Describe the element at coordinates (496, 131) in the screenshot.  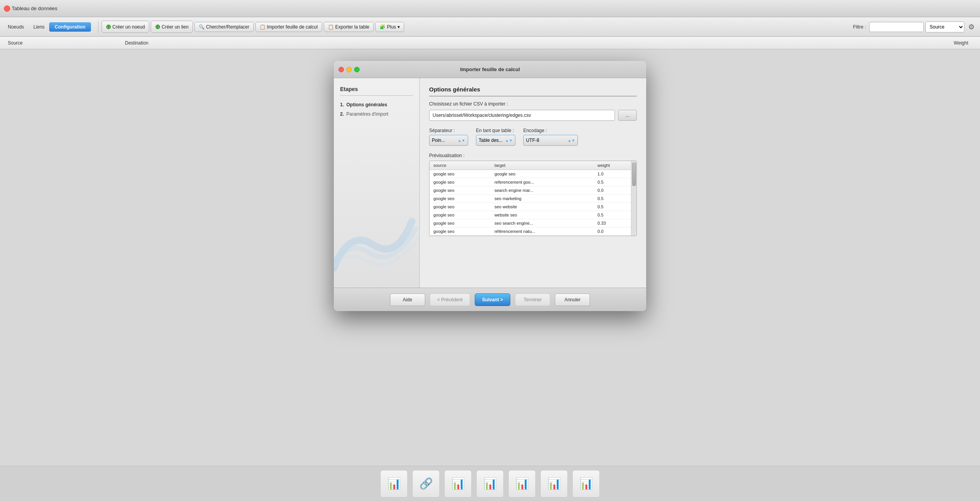
I see `table-type-label: En tant que table :` at that location.